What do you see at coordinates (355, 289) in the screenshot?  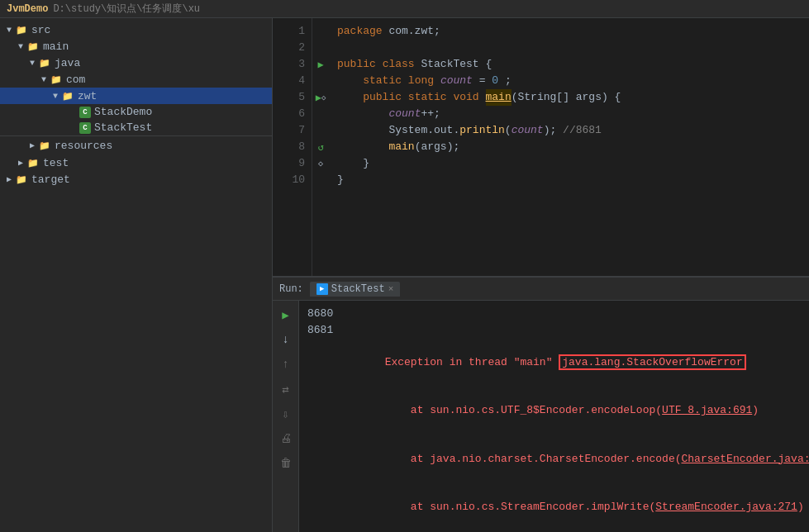 I see `run-tab-stacktest: ▶ StackTest ×` at bounding box center [355, 289].